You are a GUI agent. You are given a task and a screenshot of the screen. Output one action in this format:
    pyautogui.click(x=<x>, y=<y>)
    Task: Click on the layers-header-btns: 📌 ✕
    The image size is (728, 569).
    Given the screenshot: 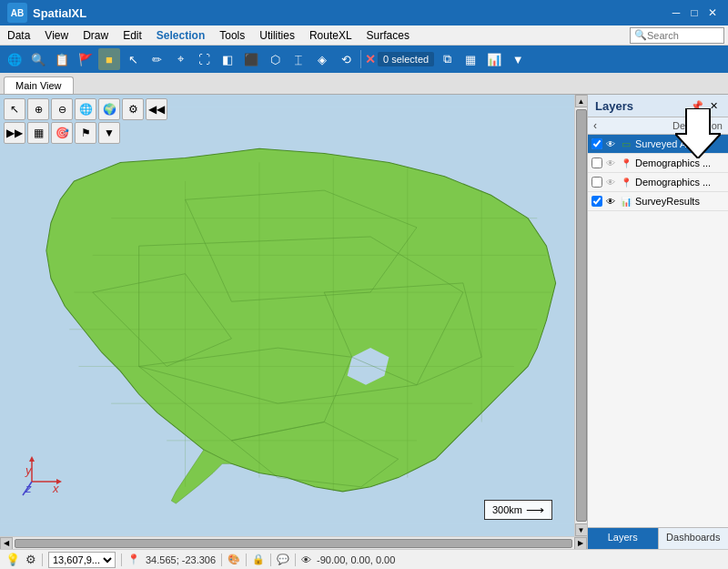 What is the action you would take?
    pyautogui.click(x=705, y=106)
    